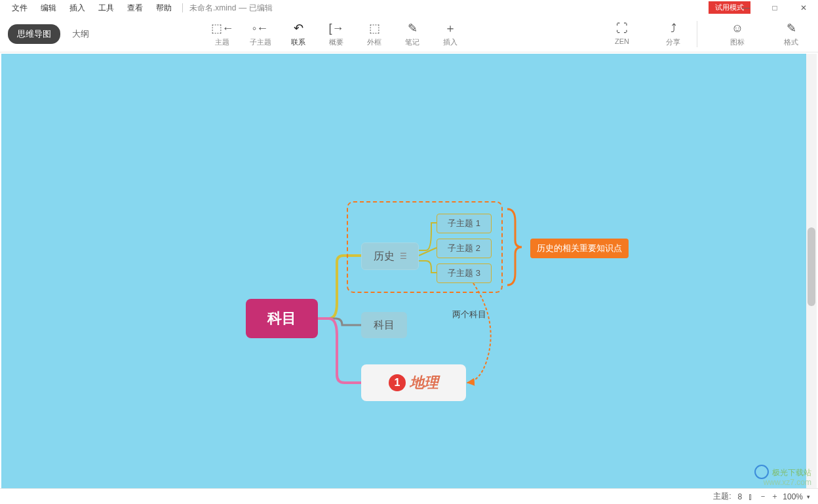  What do you see at coordinates (256, 8) in the screenshot?
I see `edit-status: — 已编辑` at bounding box center [256, 8].